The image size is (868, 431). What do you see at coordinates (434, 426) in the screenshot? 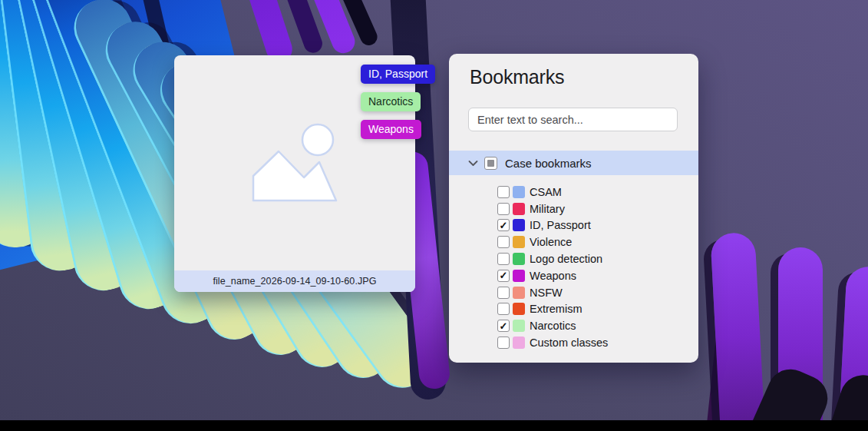
I see `bottom-black-bar` at bounding box center [434, 426].